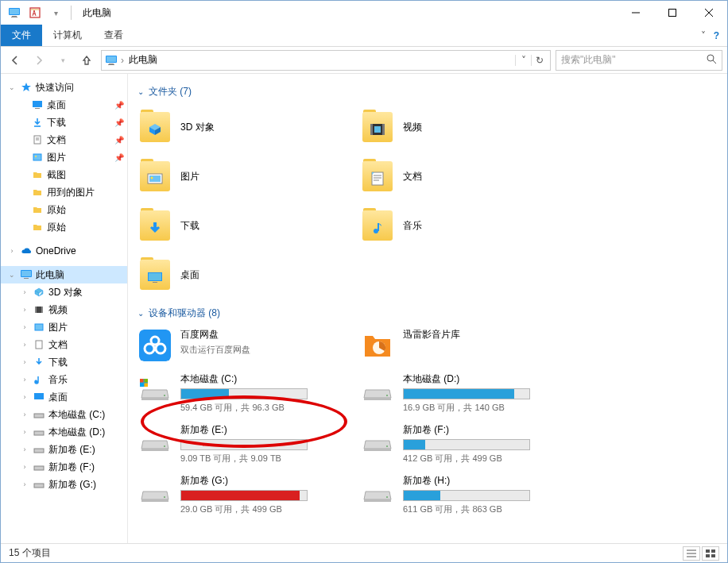 Image resolution: width=728 pixels, height=563 pixels. Describe the element at coordinates (244, 510) in the screenshot. I see `drive-free-text: 29.0 GB 可用，共 499 GB` at that location.